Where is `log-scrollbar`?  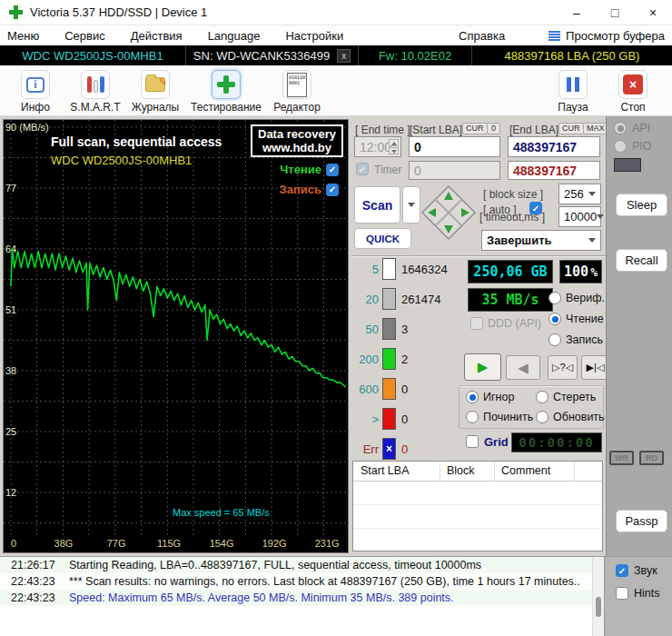
log-scrollbar is located at coordinates (598, 596).